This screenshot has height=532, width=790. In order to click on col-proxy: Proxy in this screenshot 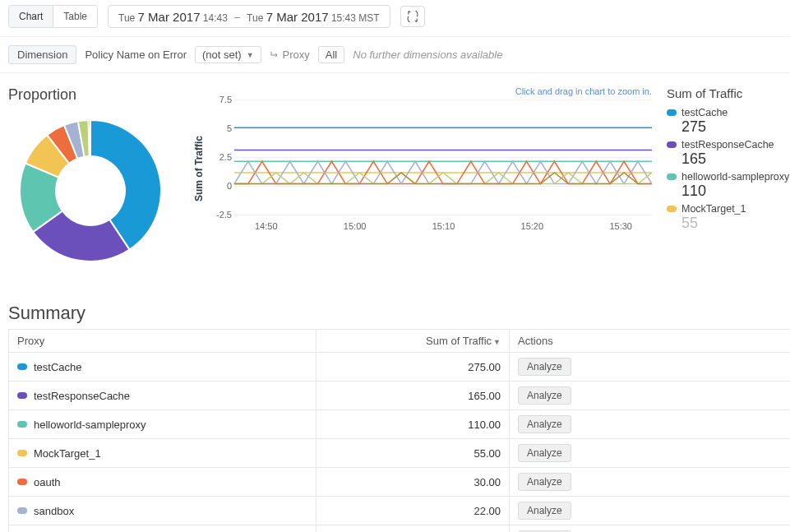, I will do `click(163, 341)`.